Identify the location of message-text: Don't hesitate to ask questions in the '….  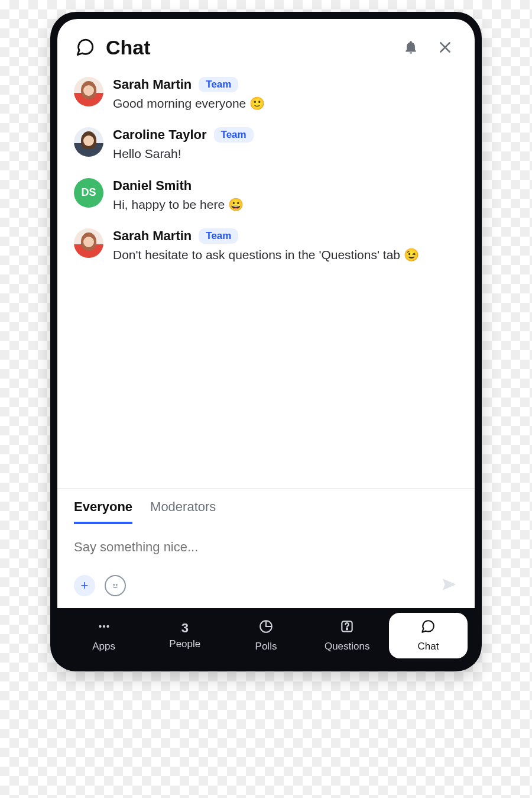
(286, 254).